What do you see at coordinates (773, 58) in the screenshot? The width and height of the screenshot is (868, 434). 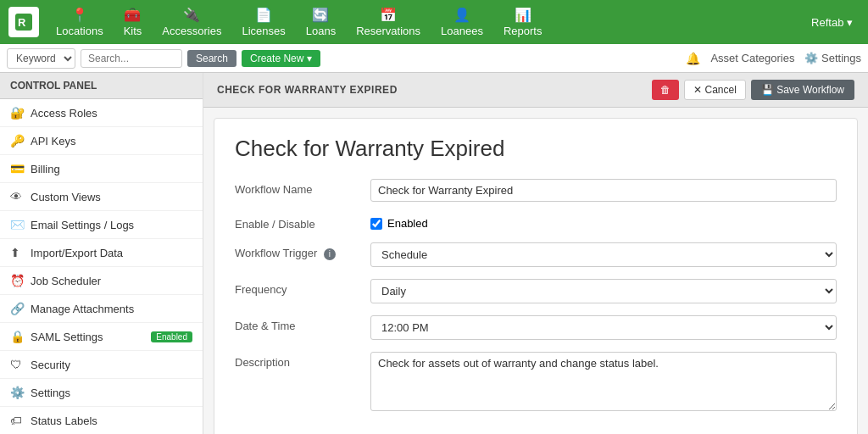 I see `search-bar-right: 🔔 Asset Categories ⚙️ Settings` at bounding box center [773, 58].